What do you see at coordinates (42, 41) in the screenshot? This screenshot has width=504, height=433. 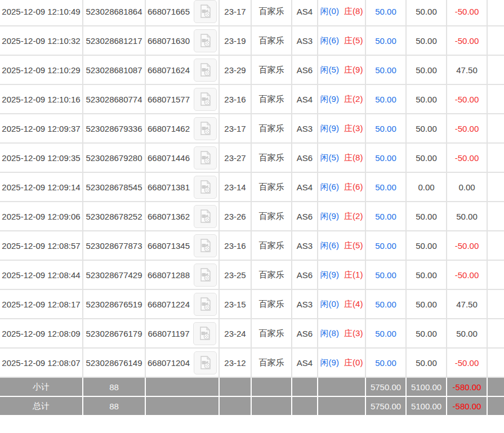 I see `cell-bet-time: 2025-12-09 12:10:32` at bounding box center [42, 41].